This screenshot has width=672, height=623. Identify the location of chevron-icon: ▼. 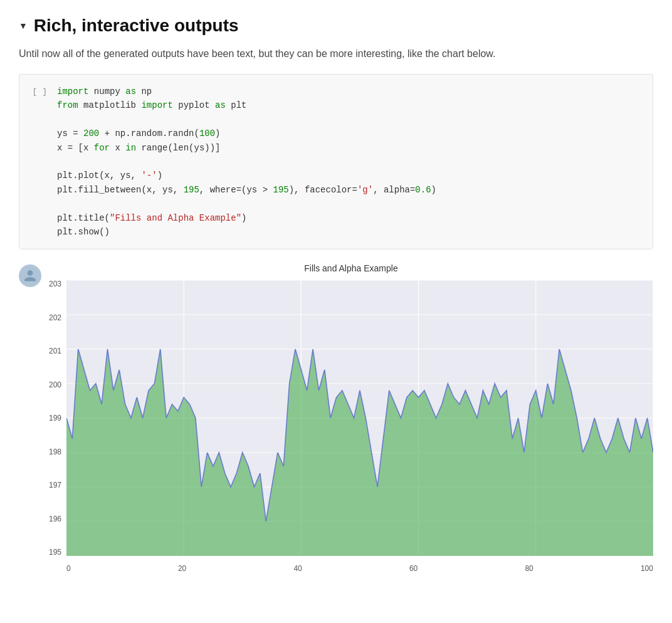
(23, 26).